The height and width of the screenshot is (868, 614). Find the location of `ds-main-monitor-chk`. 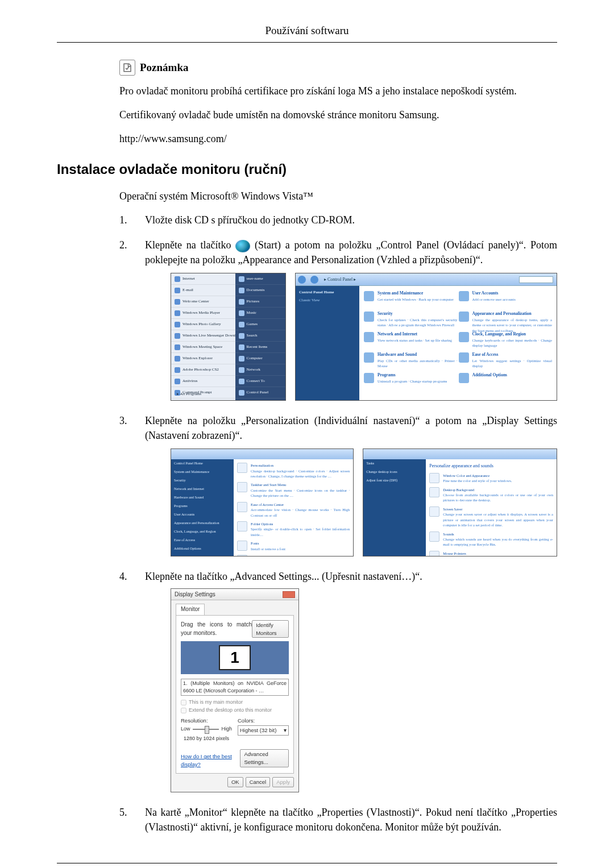

ds-main-monitor-chk is located at coordinates (184, 703).